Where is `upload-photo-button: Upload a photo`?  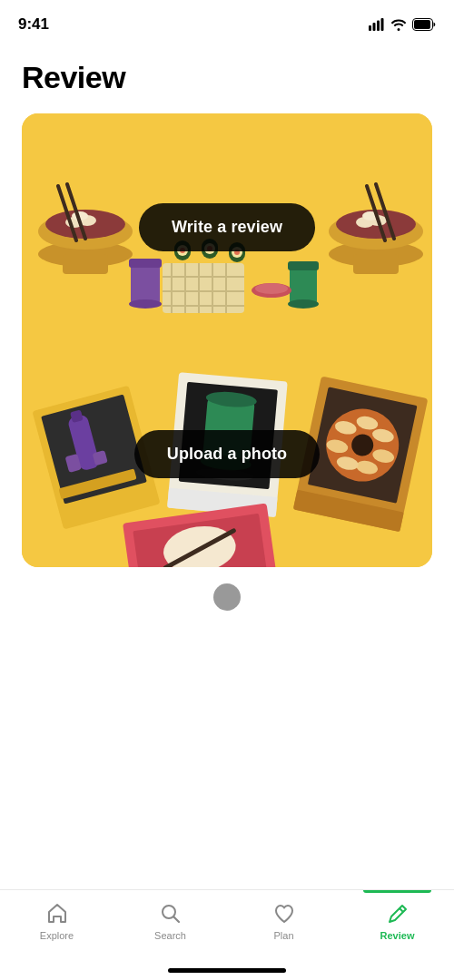
upload-photo-button: Upload a photo is located at coordinates (227, 454).